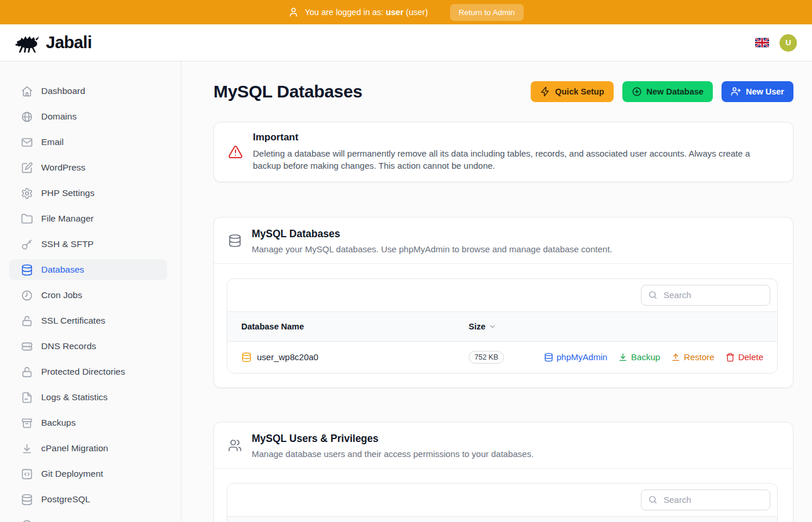 This screenshot has width=812, height=522. Describe the element at coordinates (745, 357) in the screenshot. I see `delete-link: Delete` at that location.